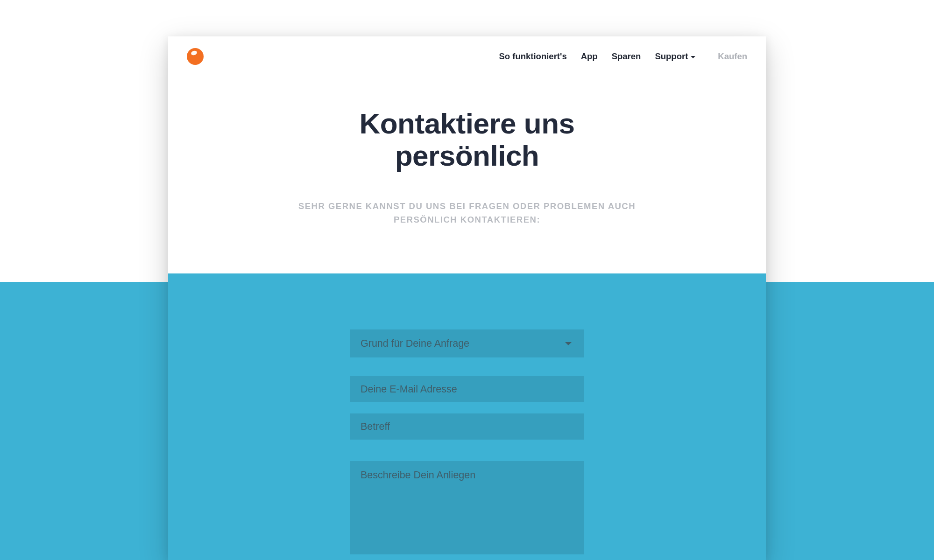 The width and height of the screenshot is (934, 560). I want to click on nav-how-it-works: So funktioniert's, so click(532, 56).